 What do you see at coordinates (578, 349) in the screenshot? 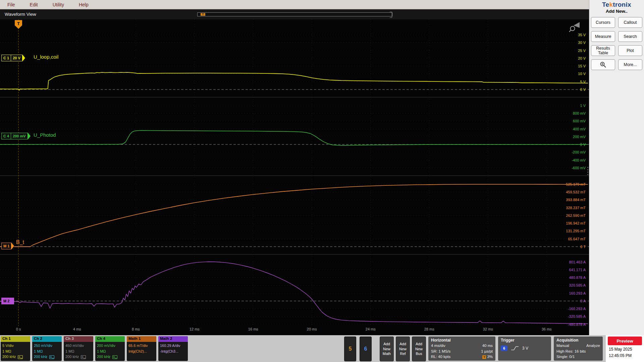
I see `acquisition-panel: Acquisition ManualAnalyzeHigh Res: 16 bi…` at bounding box center [578, 349].